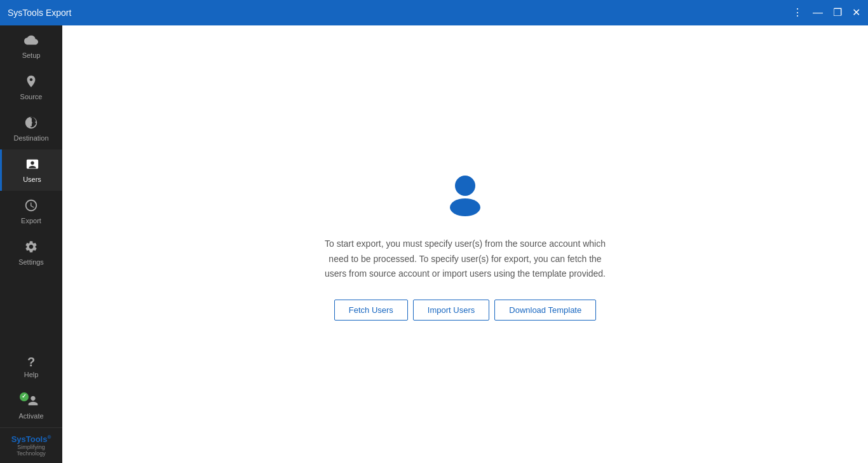 The height and width of the screenshot is (463, 868). What do you see at coordinates (31, 41) in the screenshot?
I see `cloud-icon` at bounding box center [31, 41].